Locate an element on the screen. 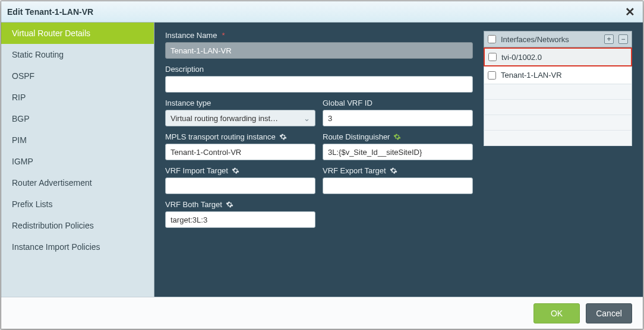 This screenshot has width=644, height=330. description-label: Description is located at coordinates (319, 69).